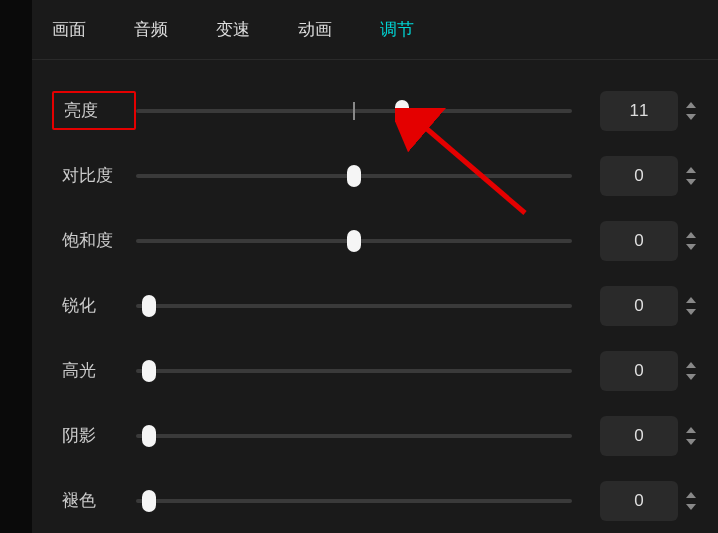 The width and height of the screenshot is (718, 533). What do you see at coordinates (94, 500) in the screenshot?
I see `slider-label-fade: 褪色` at bounding box center [94, 500].